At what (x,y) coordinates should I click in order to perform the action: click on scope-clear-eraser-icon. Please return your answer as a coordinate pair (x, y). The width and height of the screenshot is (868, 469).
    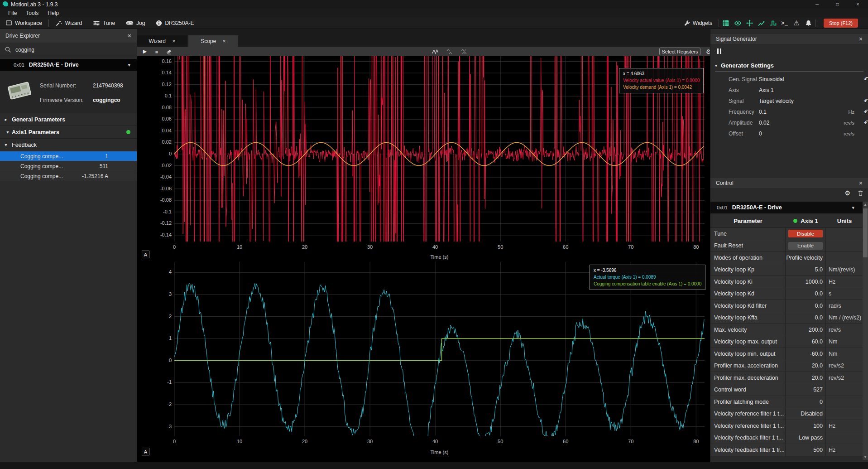
    Looking at the image, I should click on (168, 52).